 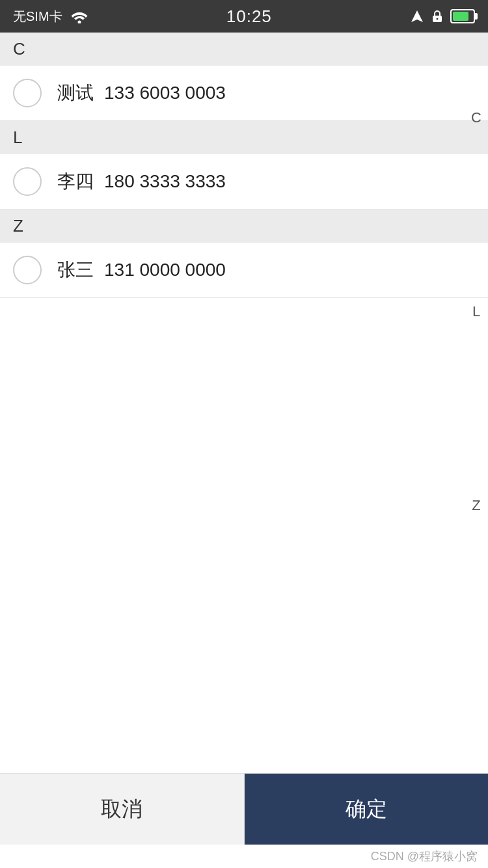 I want to click on index-letter-z: Z, so click(x=476, y=506).